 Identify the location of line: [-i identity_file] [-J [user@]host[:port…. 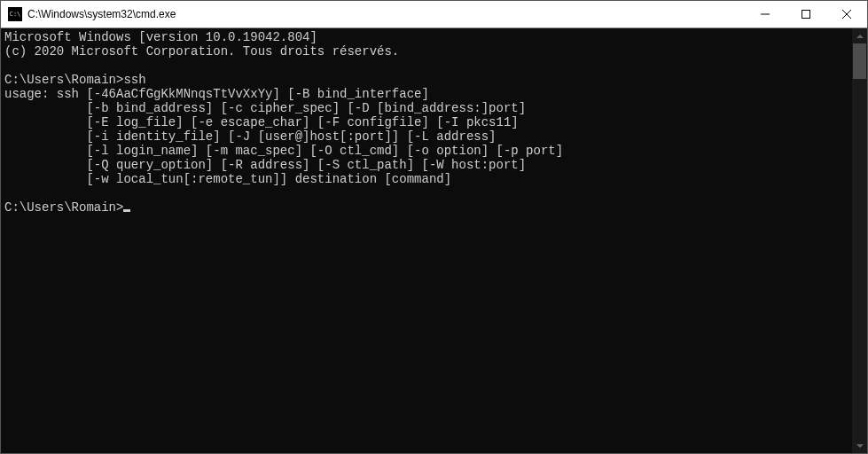
(250, 137).